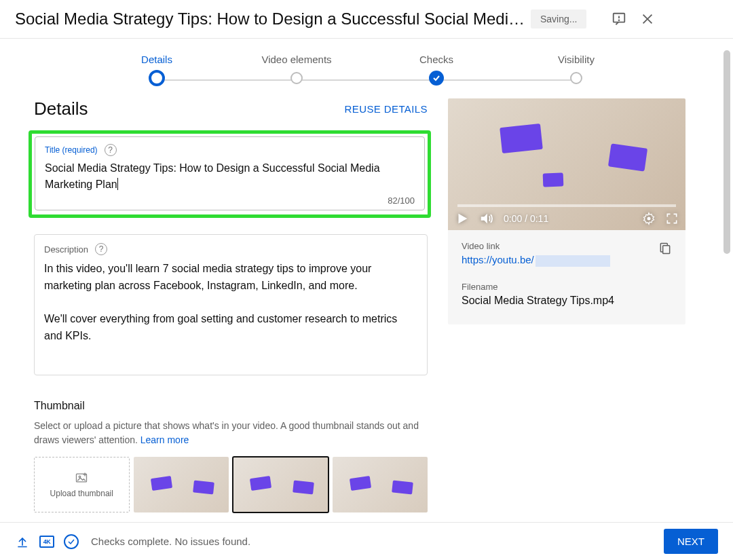 The width and height of the screenshot is (733, 560). Describe the element at coordinates (81, 493) in the screenshot. I see `upload-thumbnail-label: Upload thumbnail` at that location.